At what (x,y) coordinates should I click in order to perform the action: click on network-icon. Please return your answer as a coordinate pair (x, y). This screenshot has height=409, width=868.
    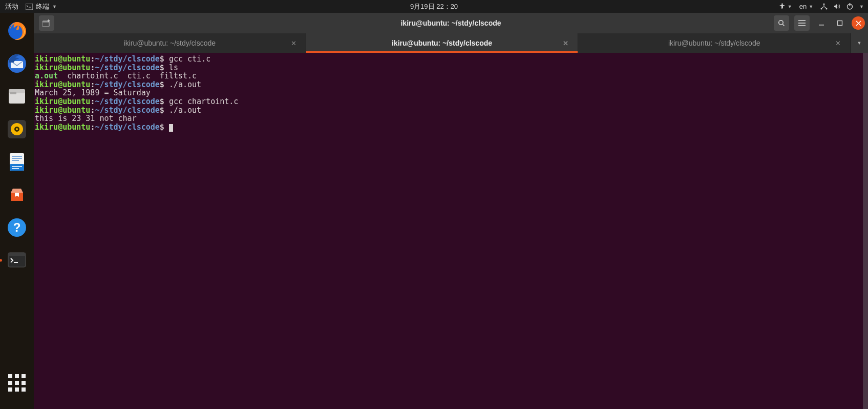
    Looking at the image, I should click on (824, 6).